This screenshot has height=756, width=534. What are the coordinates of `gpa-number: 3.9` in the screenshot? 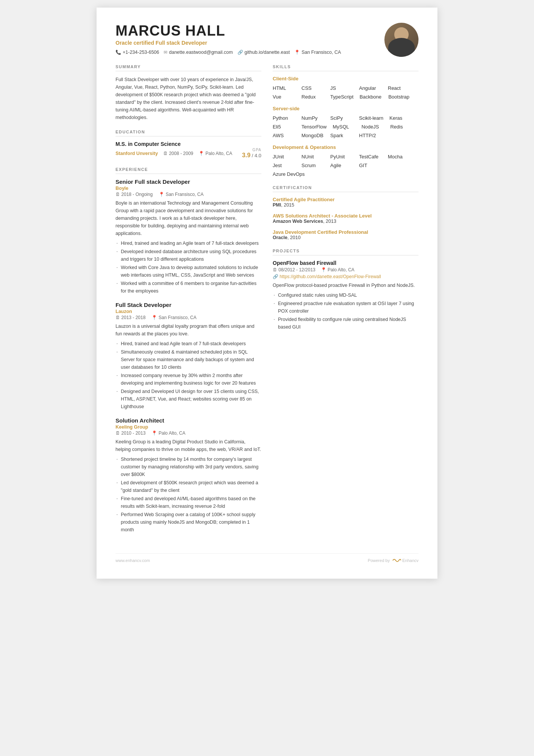 It's located at (246, 155).